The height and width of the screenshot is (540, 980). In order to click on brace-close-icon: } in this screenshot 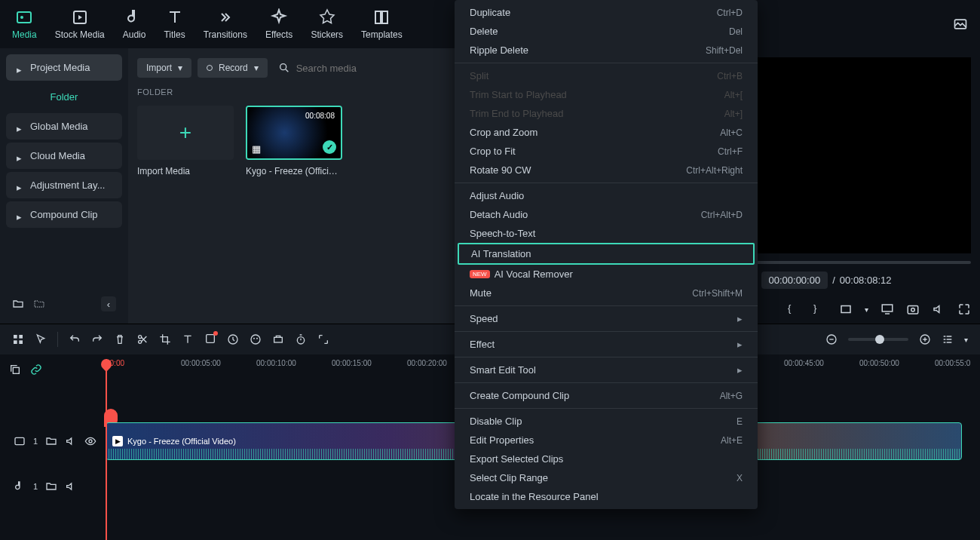, I will do `click(820, 309)`.